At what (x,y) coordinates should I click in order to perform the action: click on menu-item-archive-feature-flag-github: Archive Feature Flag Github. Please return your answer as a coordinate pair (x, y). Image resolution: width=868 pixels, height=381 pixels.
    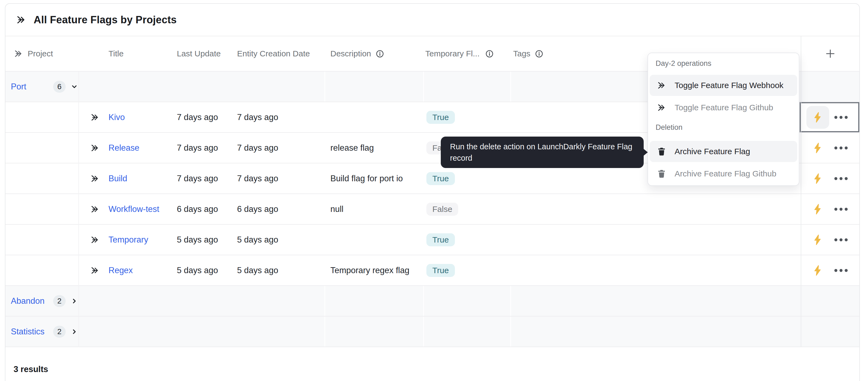
    Looking at the image, I should click on (723, 174).